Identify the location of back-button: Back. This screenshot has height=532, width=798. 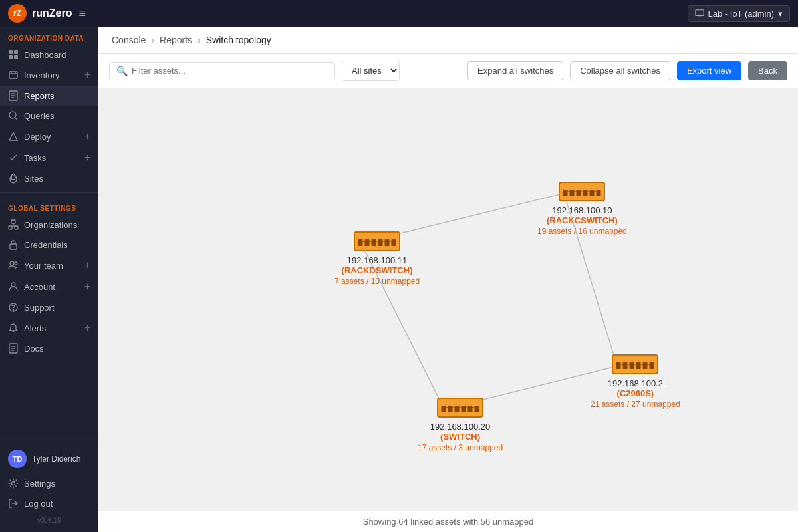
(767, 70).